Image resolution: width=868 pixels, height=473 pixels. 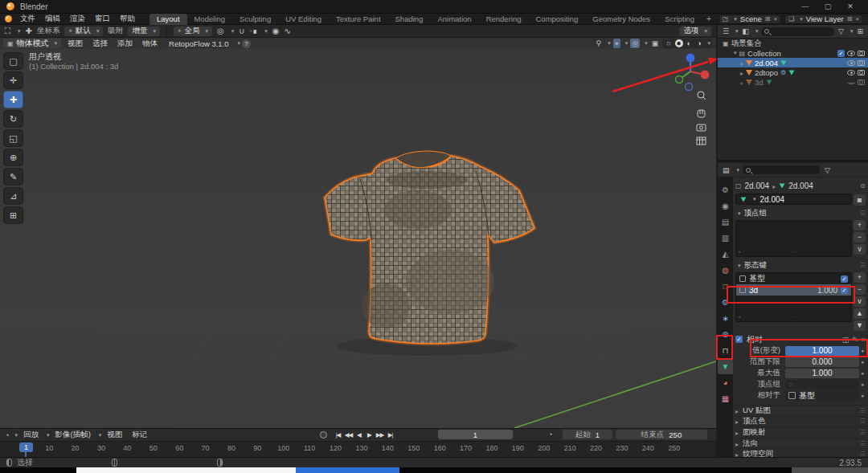 I want to click on properties-tab-scene: ◭, so click(x=725, y=254).